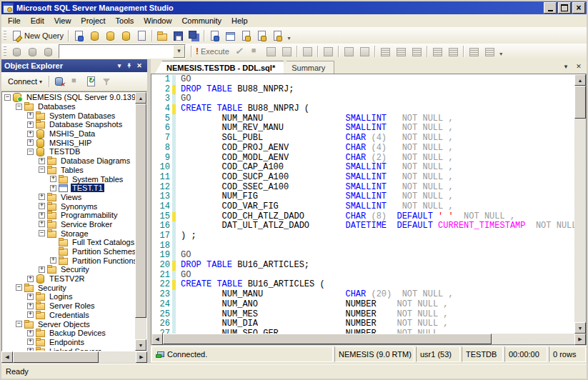 The height and width of the screenshot is (380, 588). Describe the element at coordinates (125, 21) in the screenshot. I see `menu-tools: Tools` at that location.